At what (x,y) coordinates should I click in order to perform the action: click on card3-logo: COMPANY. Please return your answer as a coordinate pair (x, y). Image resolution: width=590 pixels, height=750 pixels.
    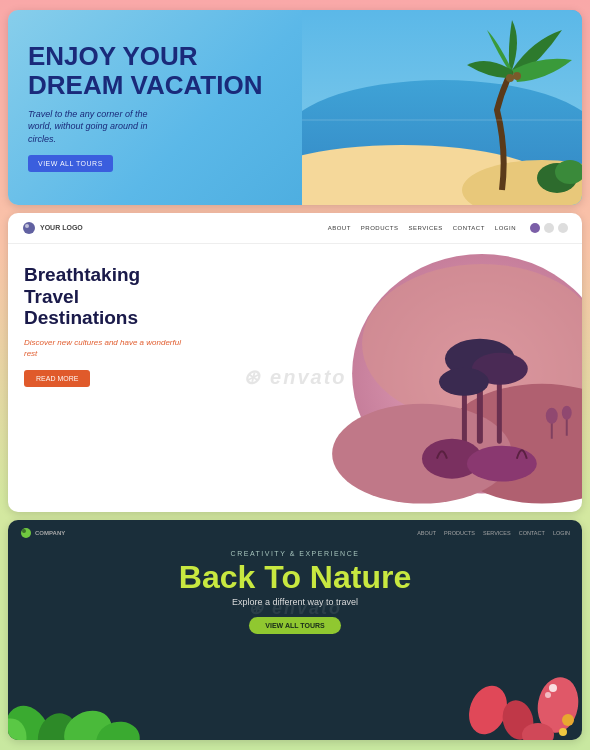
    Looking at the image, I should click on (42, 533).